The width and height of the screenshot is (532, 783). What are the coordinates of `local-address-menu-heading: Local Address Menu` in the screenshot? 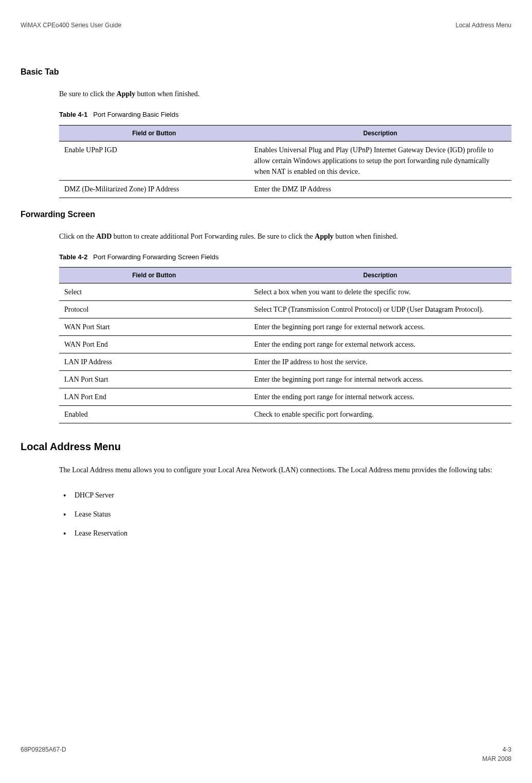 It's located at (277, 447).